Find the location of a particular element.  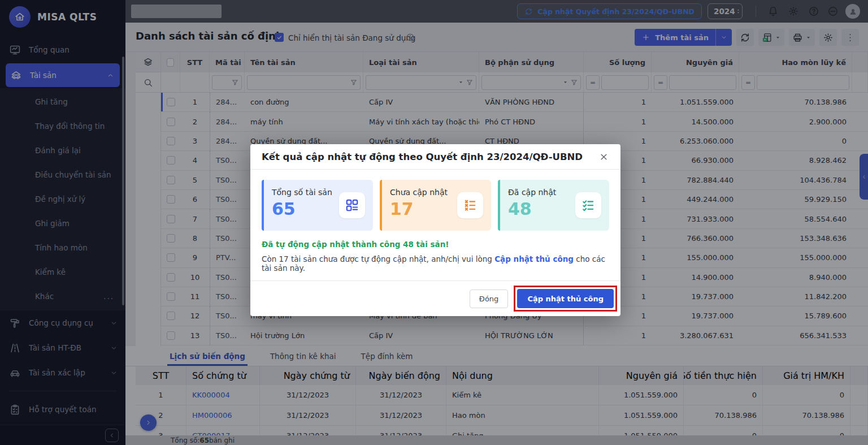

stat-card: Chưa cập nhật17 is located at coordinates (435, 205).